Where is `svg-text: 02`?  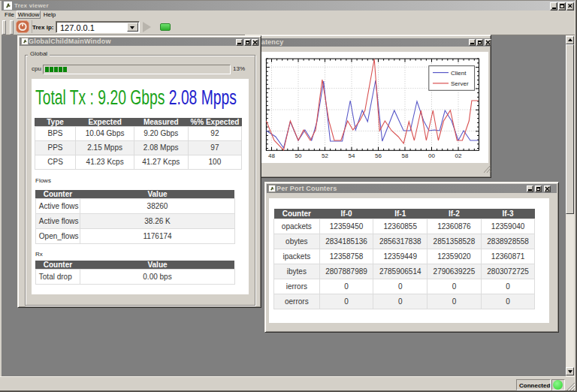 svg-text: 02 is located at coordinates (458, 156).